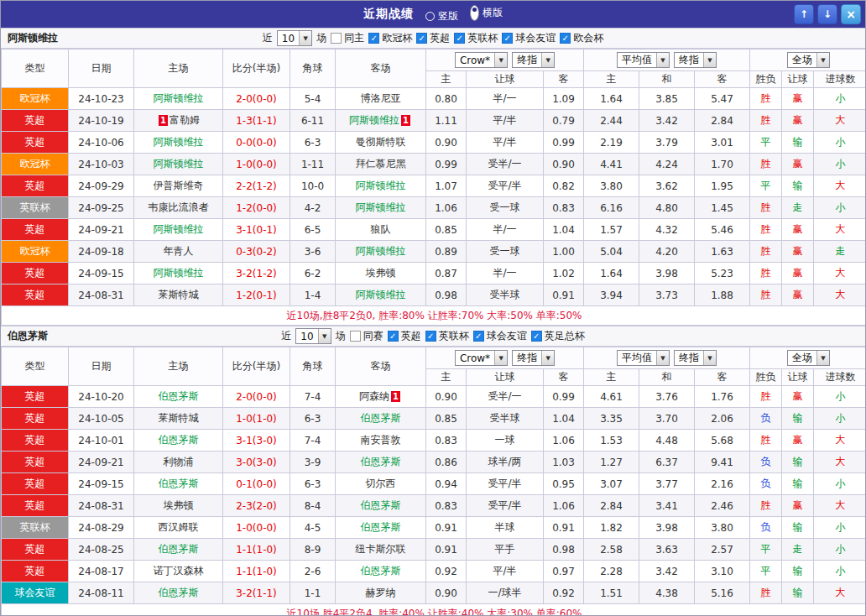  Describe the element at coordinates (564, 528) in the screenshot. I see `handicap-away-odds: 0.91` at that location.